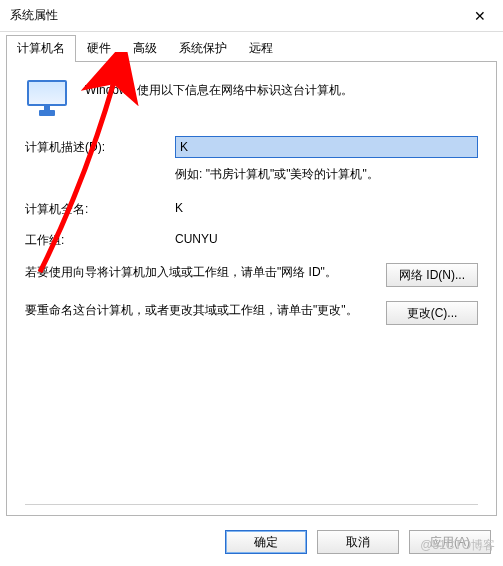 This screenshot has width=503, height=566. Describe the element at coordinates (432, 313) in the screenshot. I see `change-button: 更改(C)...` at that location.